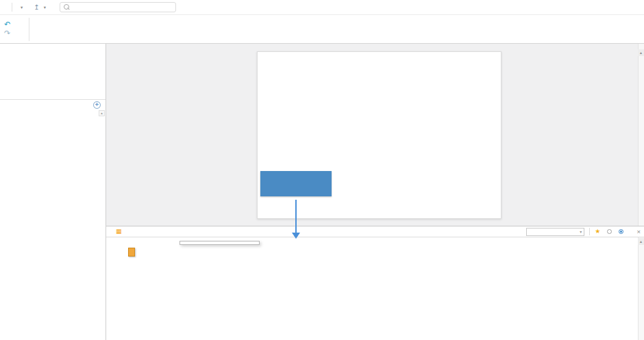 The image size is (644, 340). I want to click on dataset-file-icon: ▦, so click(119, 231).